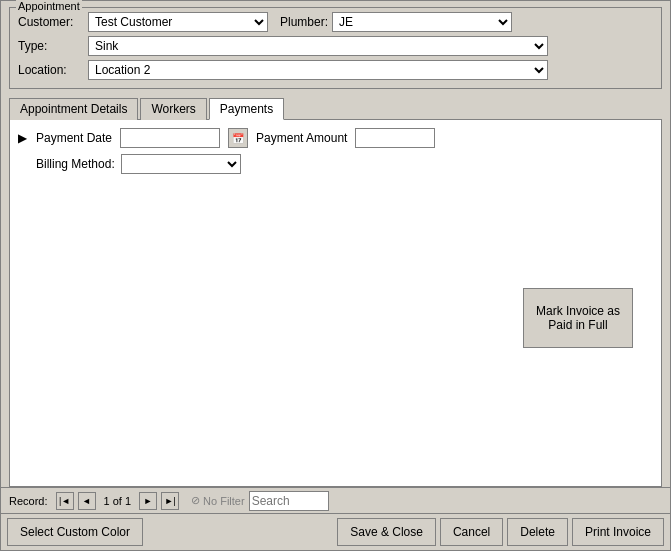 The height and width of the screenshot is (551, 671). What do you see at coordinates (538, 532) in the screenshot?
I see `delete-button: Delete` at bounding box center [538, 532].